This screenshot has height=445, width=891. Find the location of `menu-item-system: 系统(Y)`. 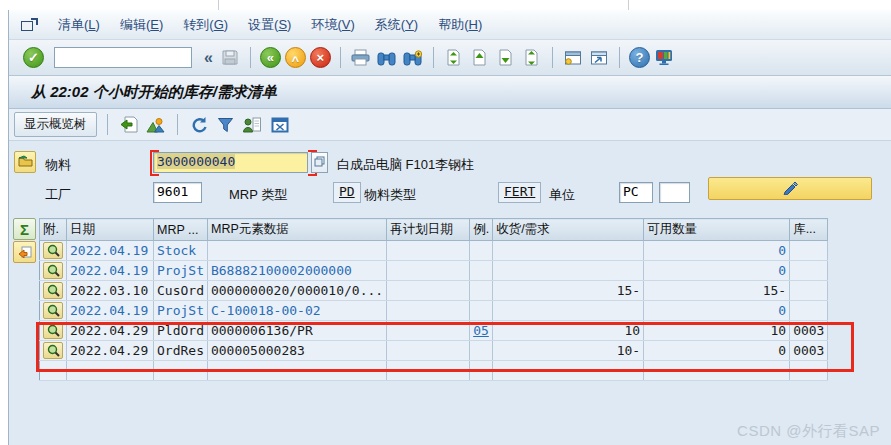

menu-item-system: 系统(Y) is located at coordinates (396, 25).